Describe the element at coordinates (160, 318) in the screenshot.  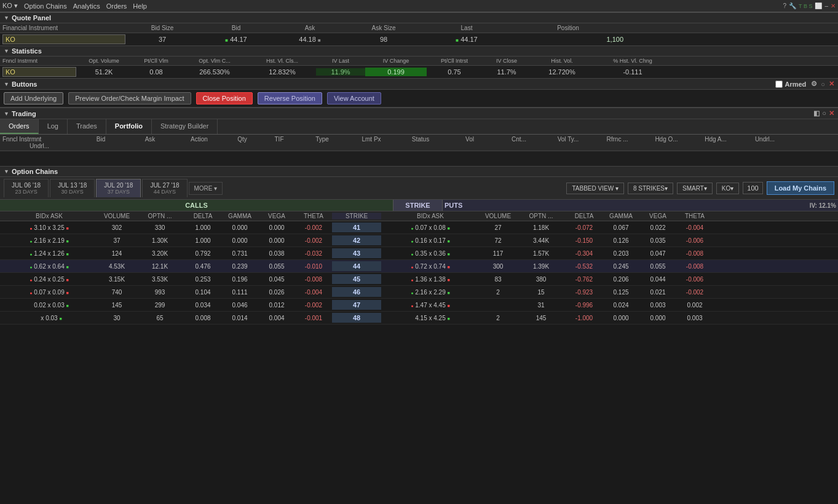
I see `call-optn: 65` at that location.